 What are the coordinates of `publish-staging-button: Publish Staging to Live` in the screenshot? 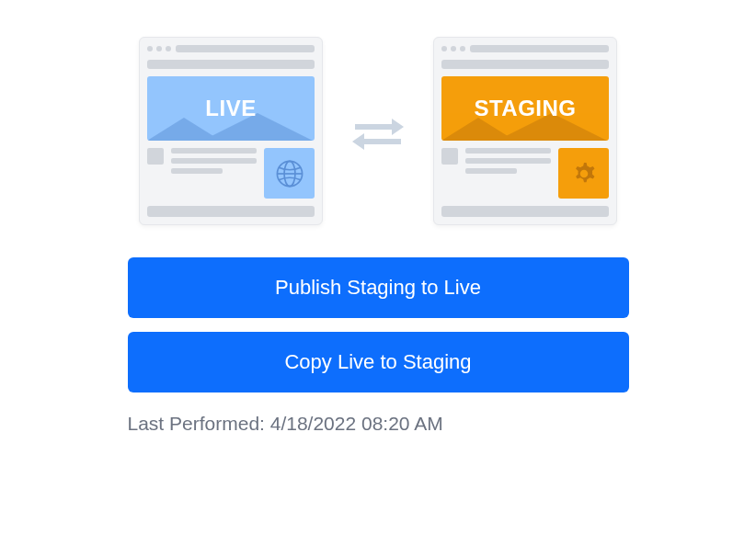 It's located at (379, 288).